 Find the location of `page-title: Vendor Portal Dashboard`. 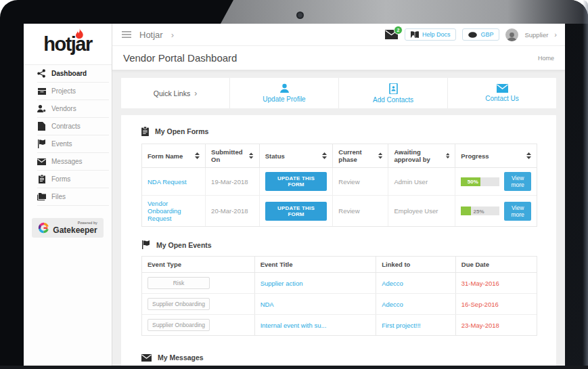

page-title: Vendor Portal Dashboard is located at coordinates (180, 58).